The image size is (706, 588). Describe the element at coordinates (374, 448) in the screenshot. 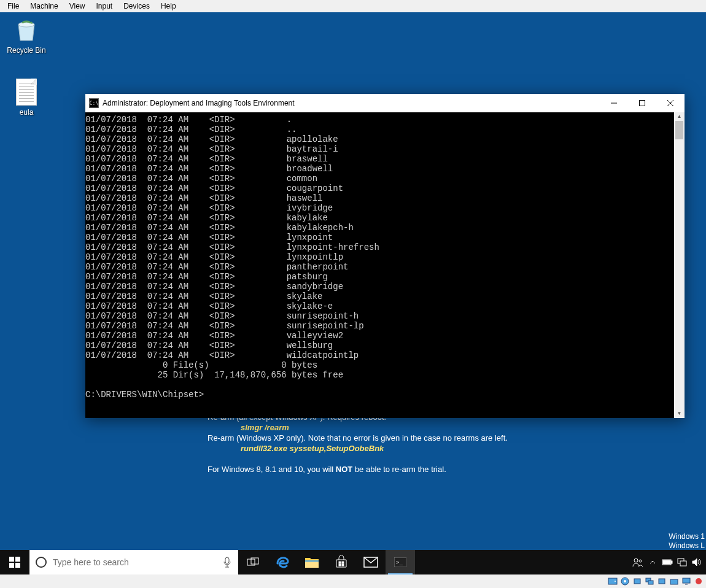

I see `bg-cmd2: rundll32.exe syssetup,SetupOobeBnk` at that location.